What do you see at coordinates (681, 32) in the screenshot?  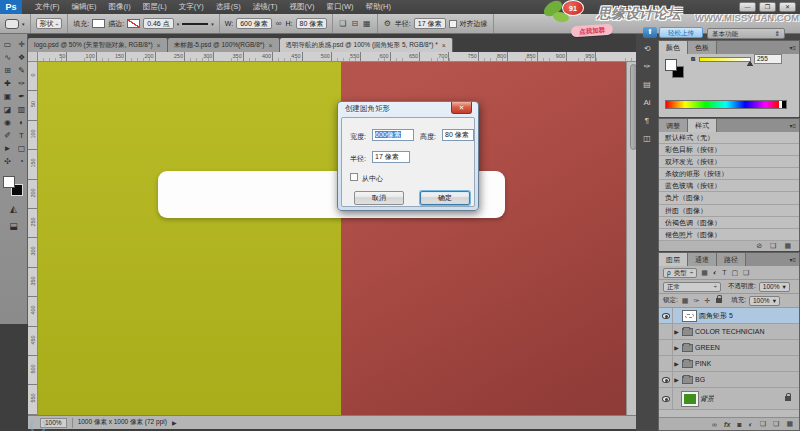 I see `upload-button: 轻松上传` at bounding box center [681, 32].